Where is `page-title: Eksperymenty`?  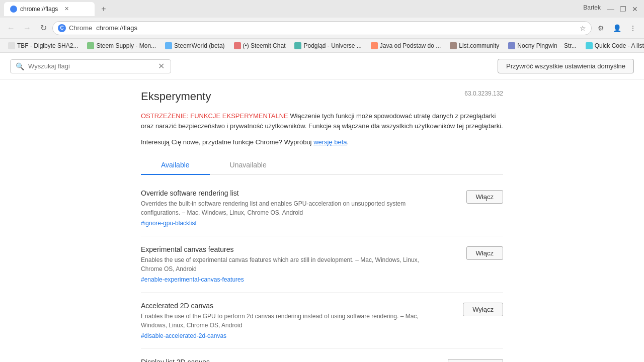
page-title: Eksperymenty is located at coordinates (176, 97).